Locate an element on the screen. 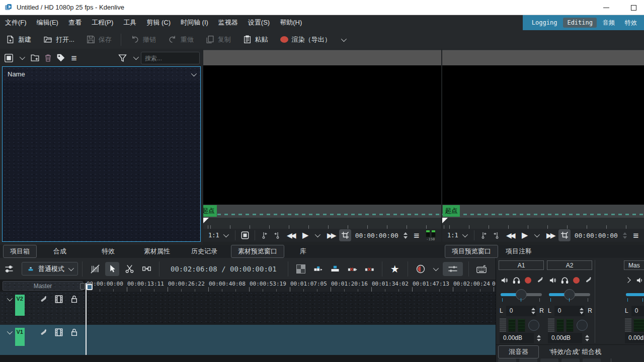 Image resolution: width=644 pixels, height=362 pixels. workspace-logging: Logging is located at coordinates (544, 23).